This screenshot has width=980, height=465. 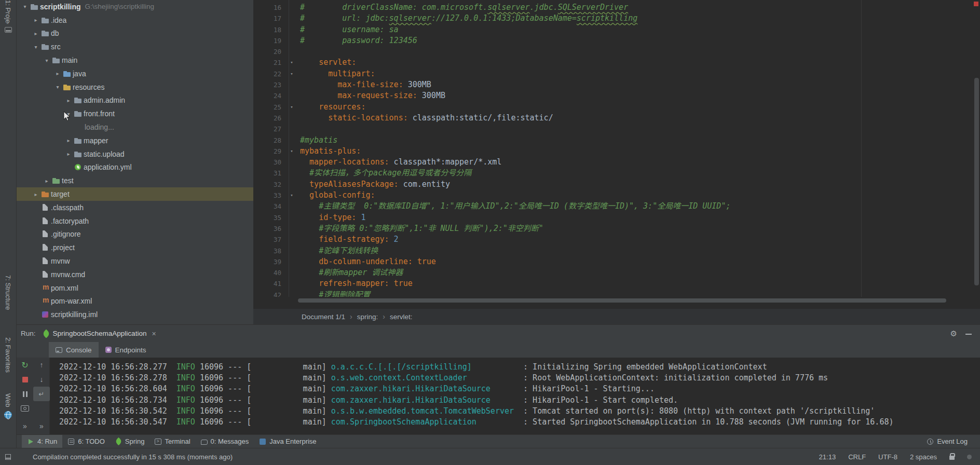 What do you see at coordinates (42, 441) in the screenshot?
I see `toolwindow-button-4-run: 4: Run` at bounding box center [42, 441].